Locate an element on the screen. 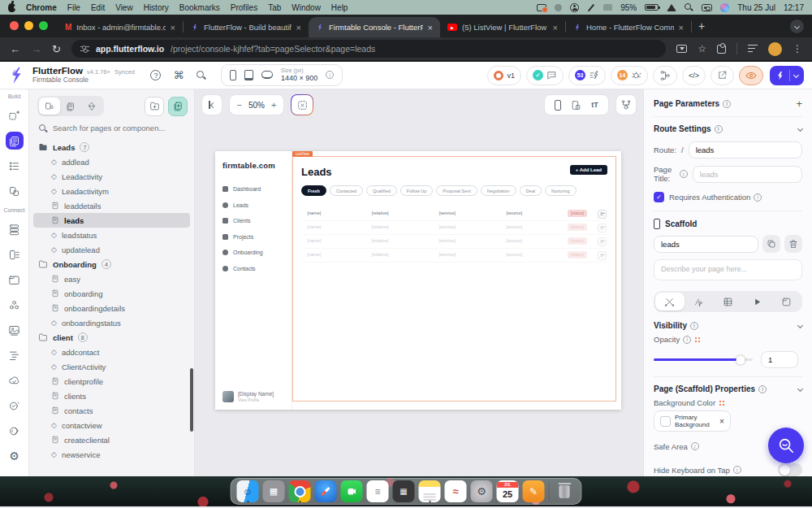 The width and height of the screenshot is (812, 508). menu-profiles: Profiles is located at coordinates (244, 8).